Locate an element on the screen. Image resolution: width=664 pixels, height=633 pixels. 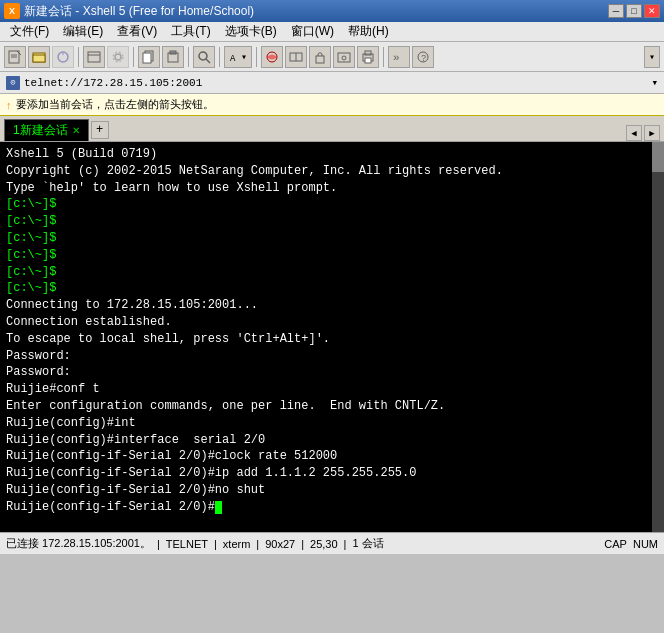
status-sep-4: | is located at coordinates (302, 544).